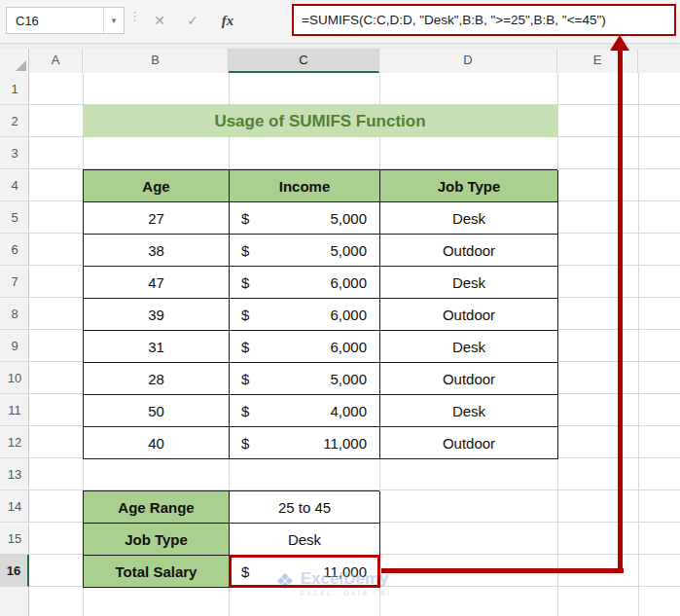 This screenshot has width=680, height=616. What do you see at coordinates (15, 475) in the screenshot?
I see `row-header-13: 13` at bounding box center [15, 475].